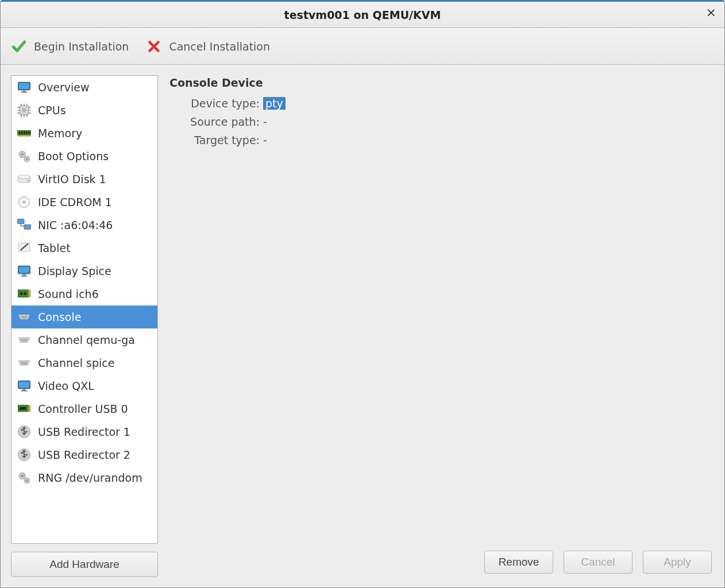 This screenshot has height=588, width=725. What do you see at coordinates (84, 87) in the screenshot?
I see `device-item: Overview` at bounding box center [84, 87].